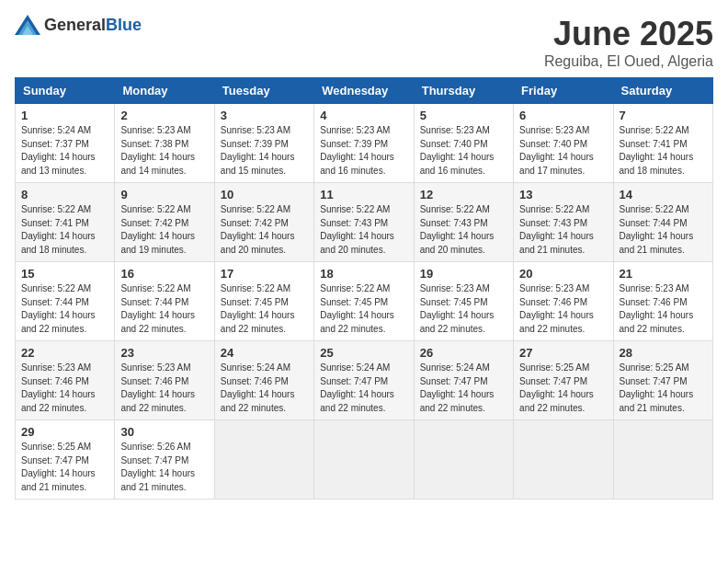  Describe the element at coordinates (563, 91) in the screenshot. I see `col-friday: Friday` at that location.